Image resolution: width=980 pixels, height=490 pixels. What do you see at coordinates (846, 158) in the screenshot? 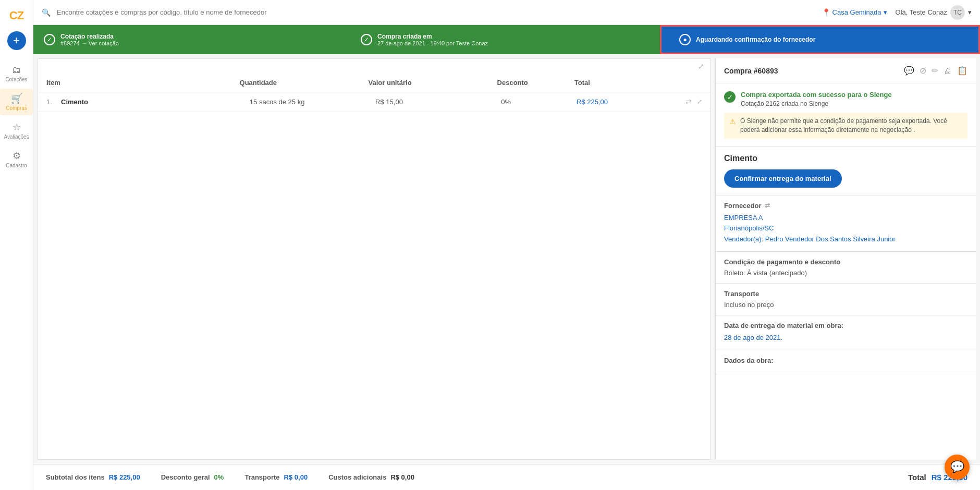
I see `product-name: Cimento` at bounding box center [846, 158].